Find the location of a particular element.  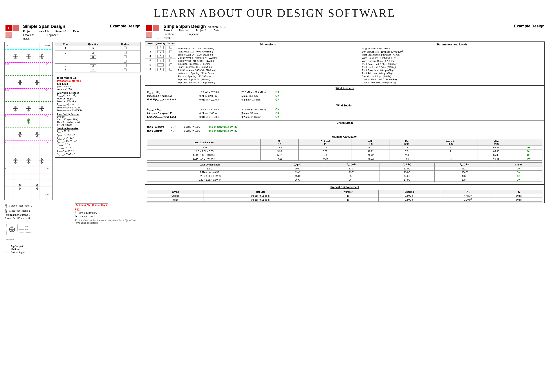

i-gross-cm: I gross= 412901 cm 4 is located at coordinates (98, 135).